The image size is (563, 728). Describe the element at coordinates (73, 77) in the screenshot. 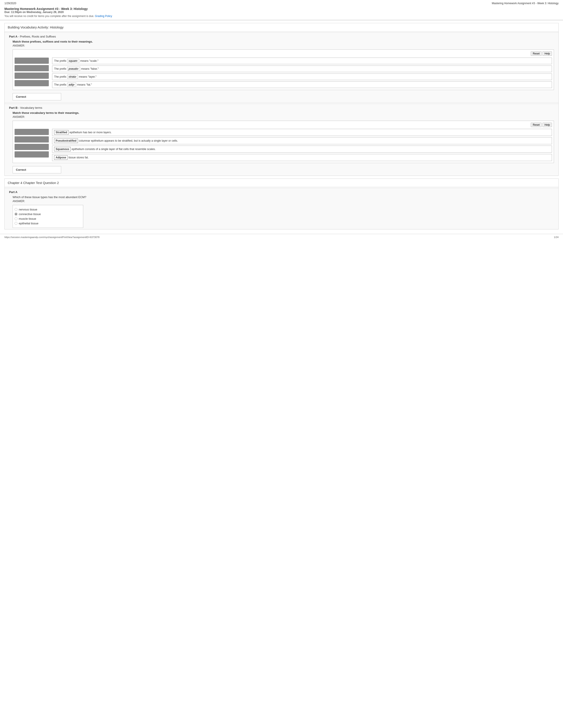

I see `keyword-strata: strata-` at that location.